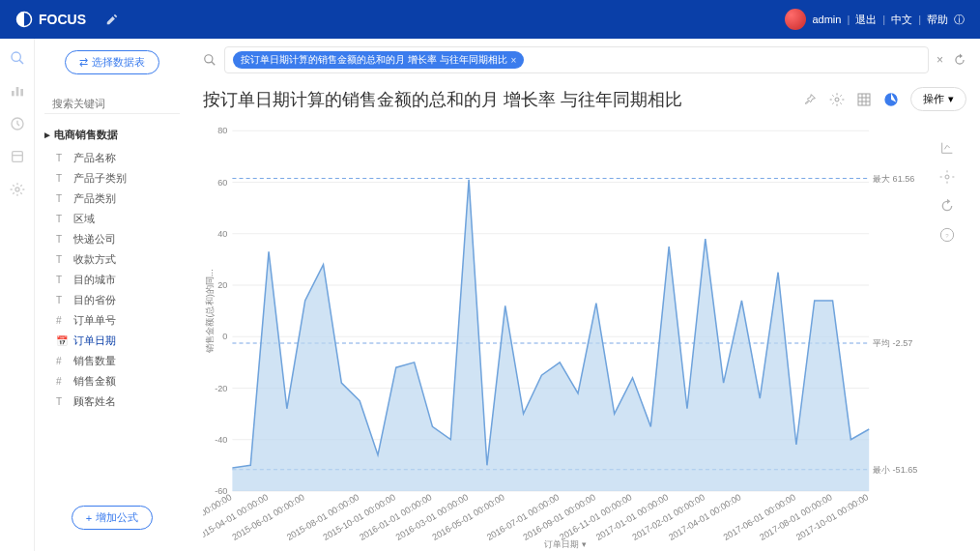  I want to click on operations-button: 操作 ▾, so click(938, 99).